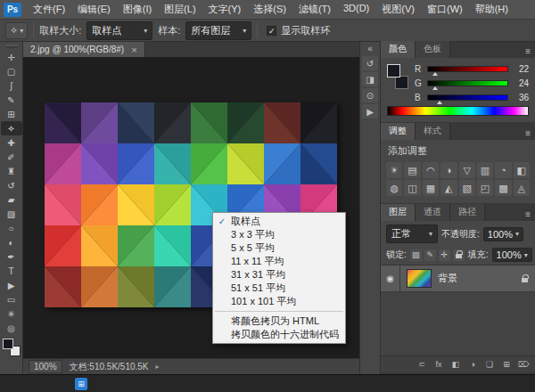 The image size is (535, 392). What do you see at coordinates (444, 255) in the screenshot?
I see `lock-position-icon: ✛` at bounding box center [444, 255].